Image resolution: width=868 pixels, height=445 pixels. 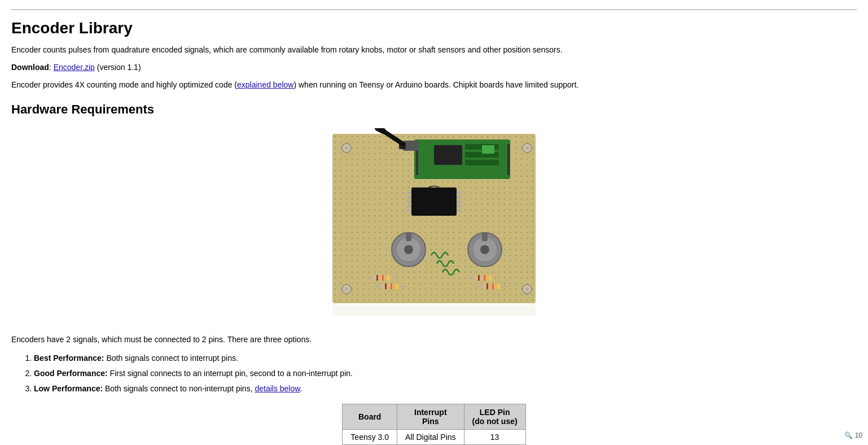 I want to click on details-below-link: details below, so click(x=277, y=389).